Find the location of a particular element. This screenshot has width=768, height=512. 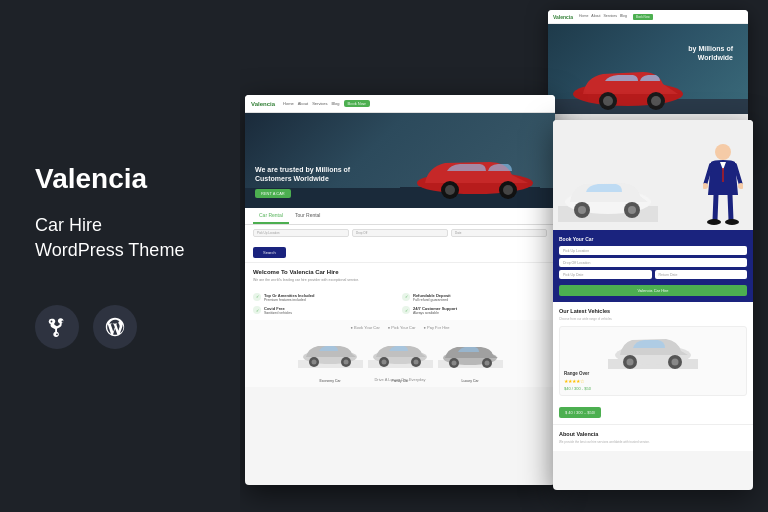

ms-nav: Valencia Home About Services Blog Book N… is located at coordinates (400, 104).